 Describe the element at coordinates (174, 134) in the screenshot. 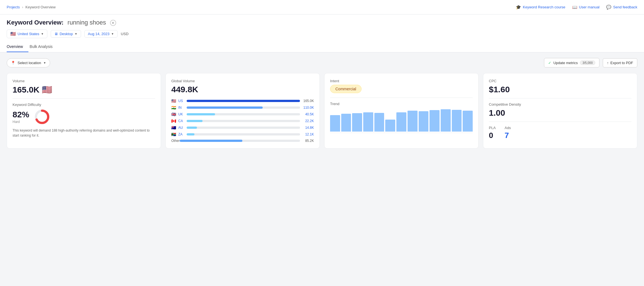

I see `country-flag-icon: 🇿🇦` at that location.